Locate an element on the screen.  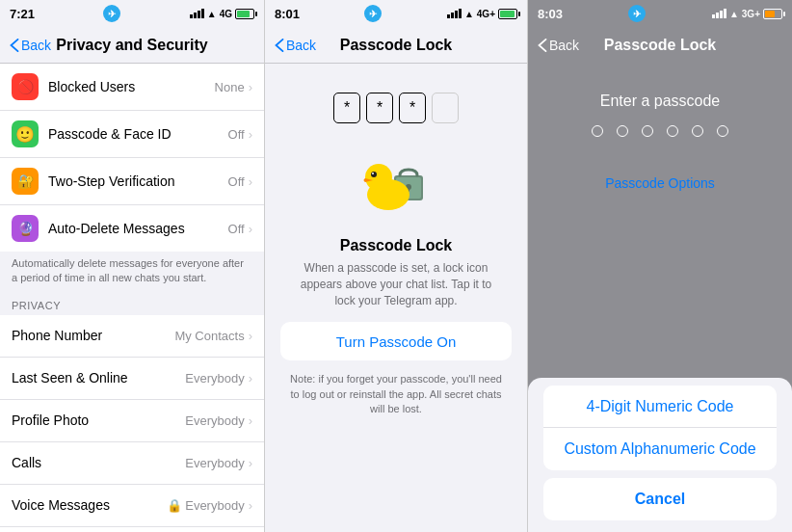
two-step-value: Off is located at coordinates (237, 181).